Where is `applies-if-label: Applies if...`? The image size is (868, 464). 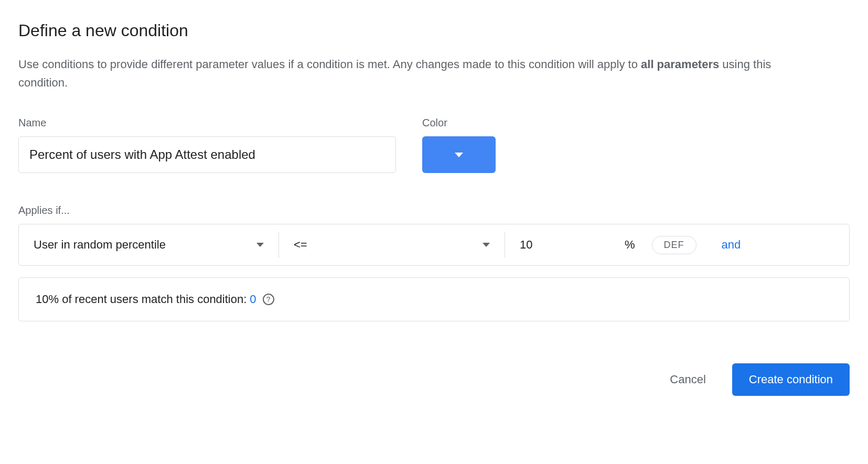
applies-if-label: Applies if... is located at coordinates (434, 211).